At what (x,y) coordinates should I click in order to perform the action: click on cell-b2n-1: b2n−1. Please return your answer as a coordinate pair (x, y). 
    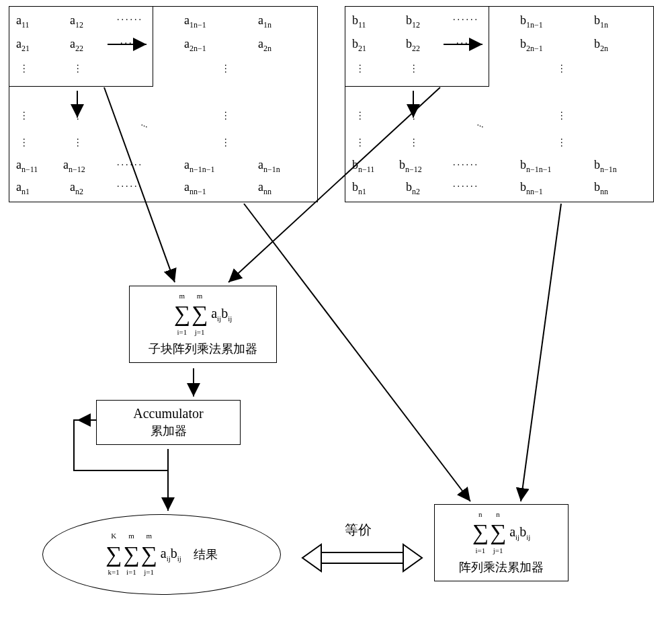
    Looking at the image, I should click on (532, 46).